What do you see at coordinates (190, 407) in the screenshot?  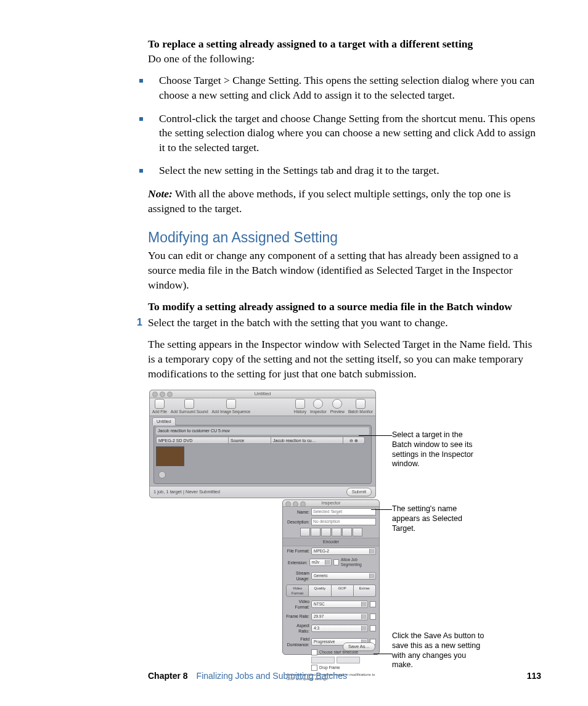 I see `add-surround-button: Add Surround Sound` at bounding box center [190, 407].